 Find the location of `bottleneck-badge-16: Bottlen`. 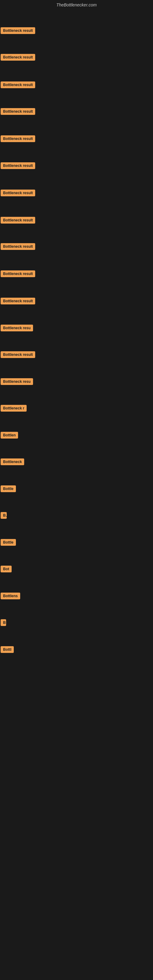

bottleneck-badge-16: Bottlen is located at coordinates (9, 435).